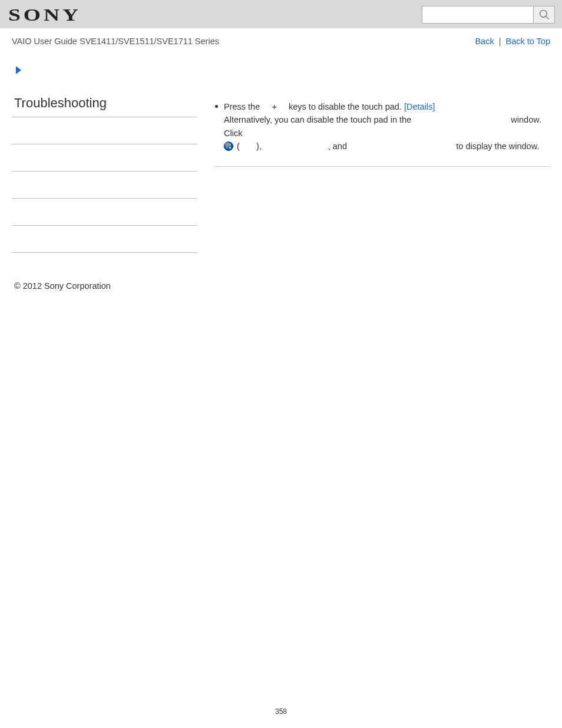  I want to click on search-input, so click(478, 15).